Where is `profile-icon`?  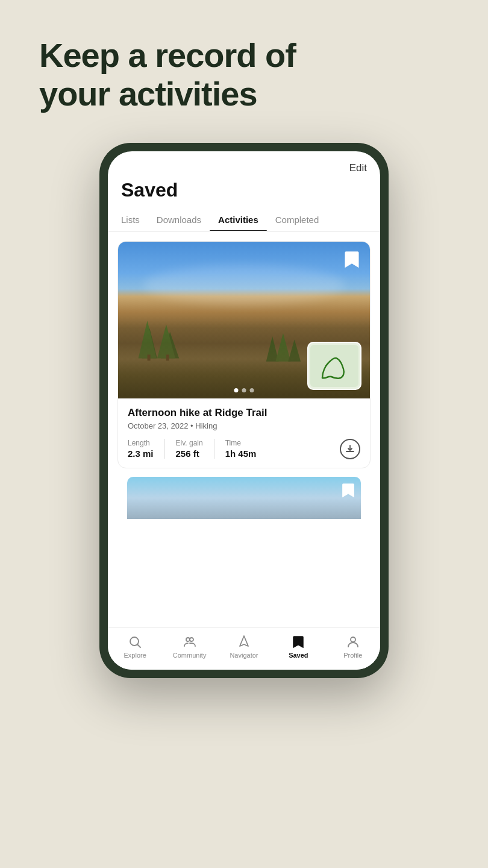 profile-icon is located at coordinates (353, 642).